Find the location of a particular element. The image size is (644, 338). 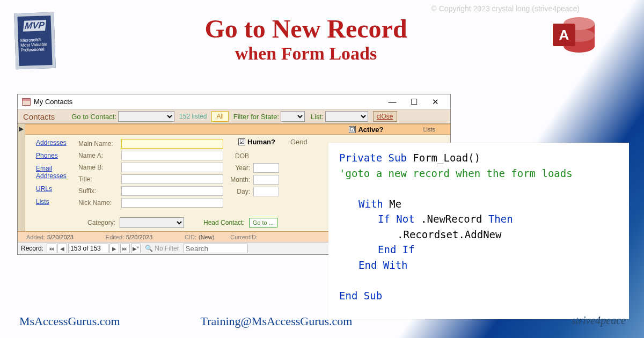

nav-first-button: ⏮ is located at coordinates (52, 248).